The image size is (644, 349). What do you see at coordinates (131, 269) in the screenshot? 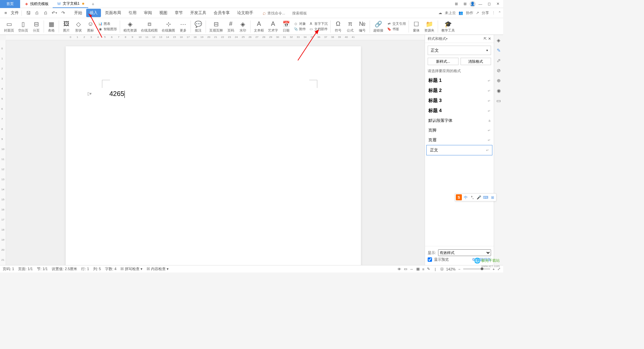
I see `spell-check: ☒ 拼写检查 ▾` at bounding box center [131, 269].